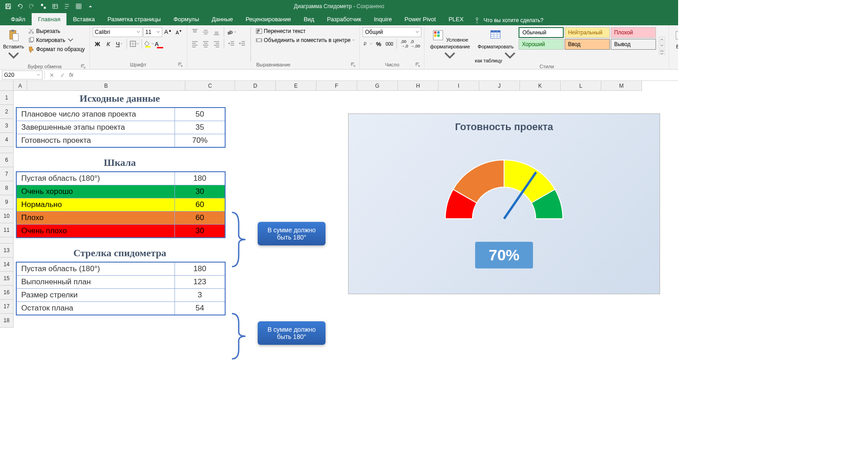 This screenshot has width=868, height=470. I want to click on style-input: Ввод, so click(587, 44).